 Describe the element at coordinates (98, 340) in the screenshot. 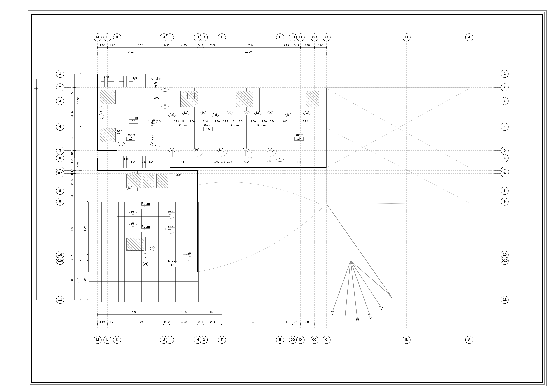

I see `svg-text: M` at that location.